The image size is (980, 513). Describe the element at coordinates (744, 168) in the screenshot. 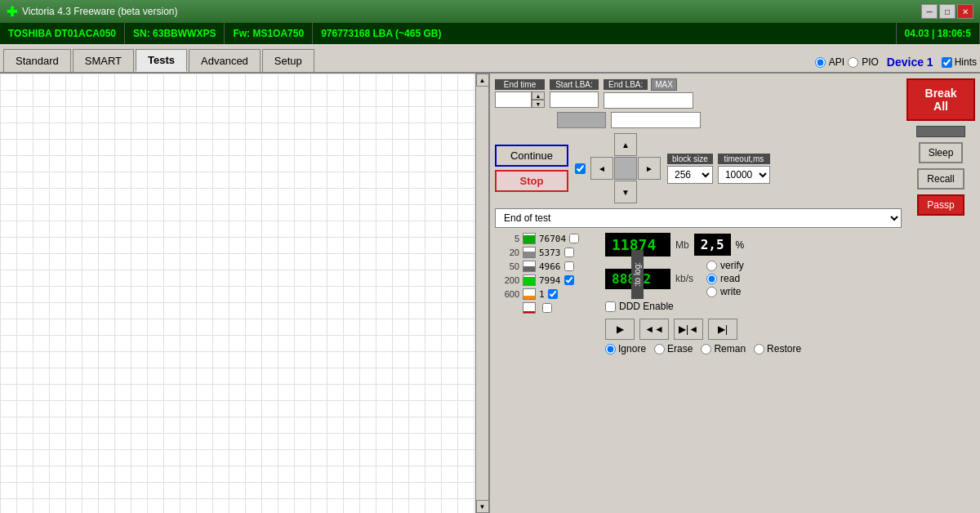

I see `timeout-field: timeout,ms 10000` at that location.